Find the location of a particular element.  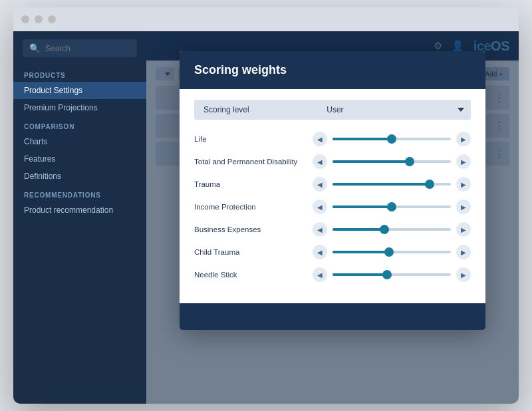

slider-row-trauma: Trauma ◀ ▶ is located at coordinates (332, 184).